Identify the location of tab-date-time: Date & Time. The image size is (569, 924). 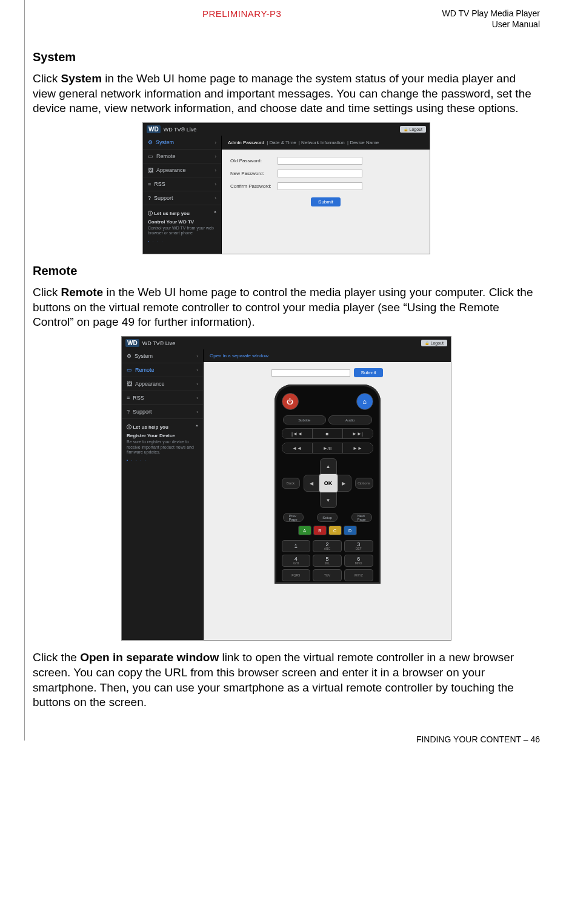
(283, 143).